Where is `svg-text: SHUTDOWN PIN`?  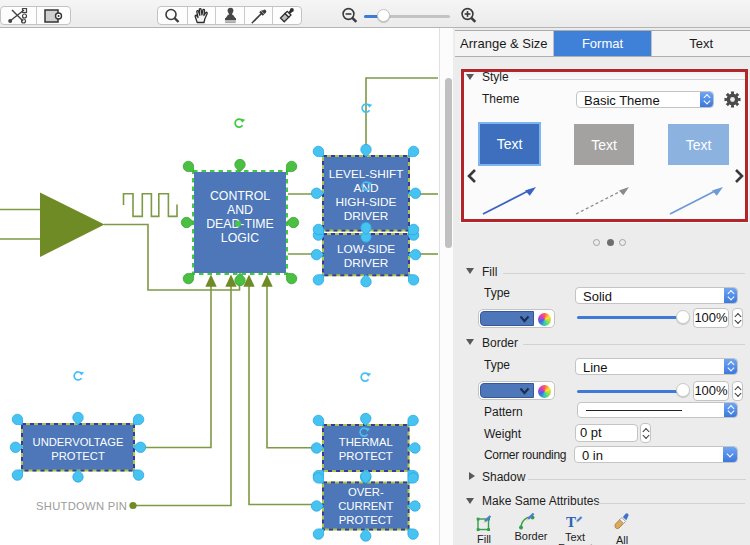 svg-text: SHUTDOWN PIN is located at coordinates (82, 506).